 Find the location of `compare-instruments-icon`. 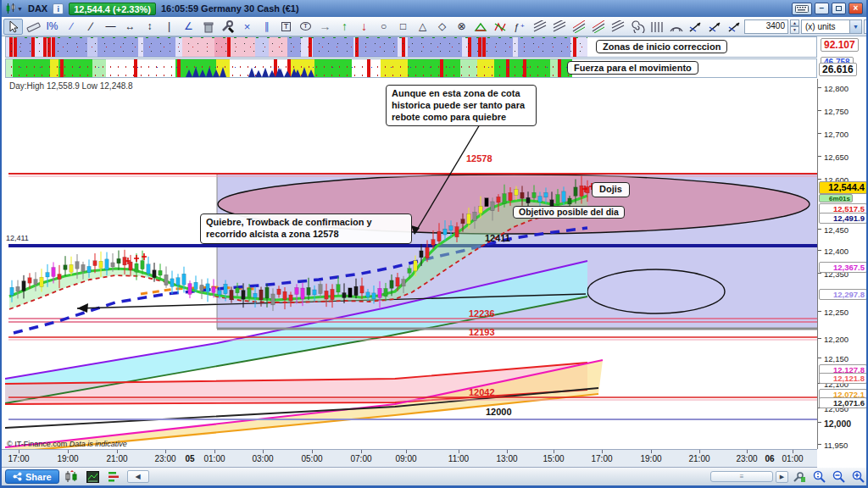

compare-instruments-icon is located at coordinates (72, 476).